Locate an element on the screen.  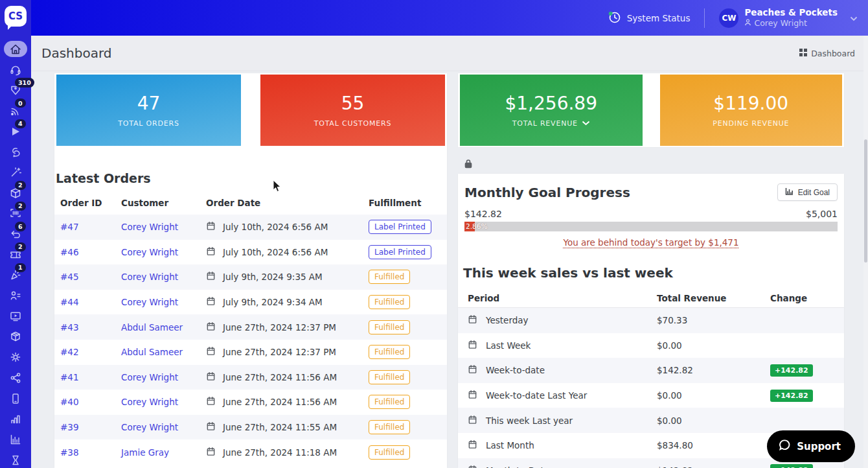
order-id-link: #46 is located at coordinates (70, 252).